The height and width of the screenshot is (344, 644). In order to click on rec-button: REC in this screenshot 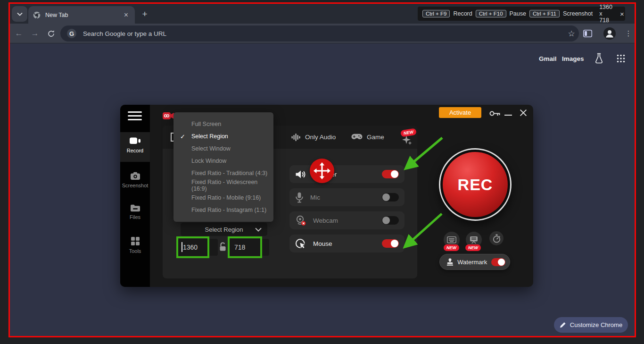, I will do `click(475, 185)`.